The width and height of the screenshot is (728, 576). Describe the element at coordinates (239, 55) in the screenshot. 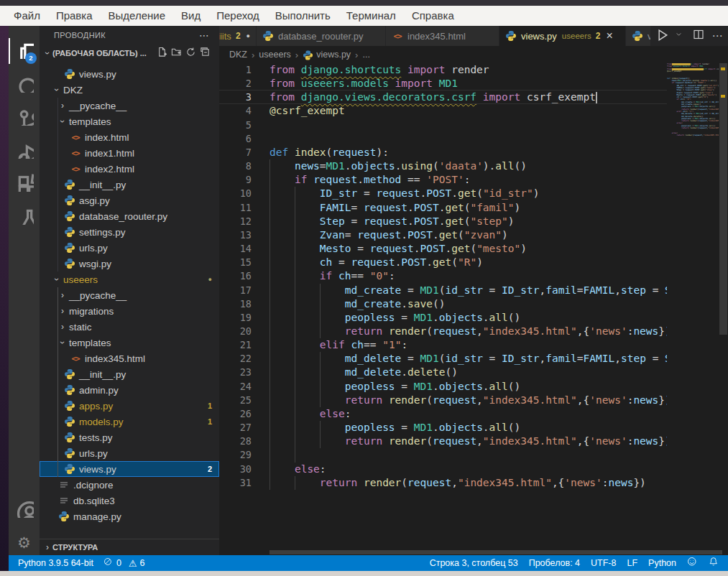

I see `breadcrumb-item: DKZ` at that location.